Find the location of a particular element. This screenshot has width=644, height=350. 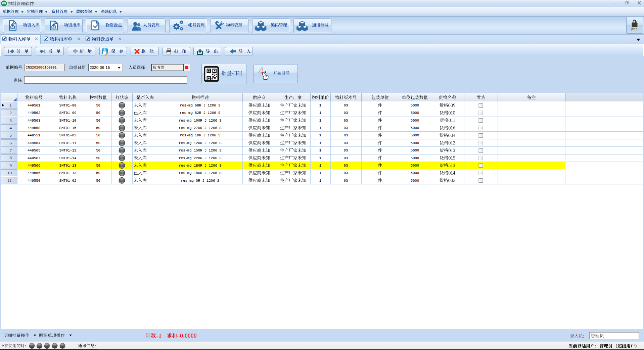

svg-text: 449550 is located at coordinates (34, 181).